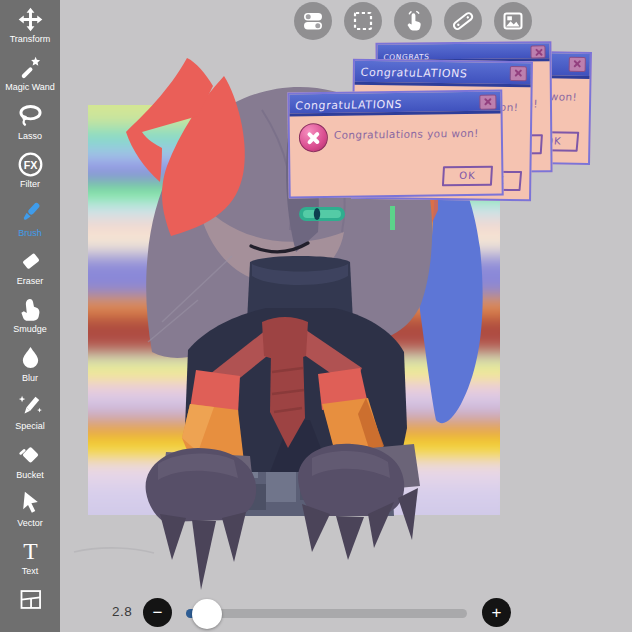 Image resolution: width=632 pixels, height=632 pixels. I want to click on tool-label: Bucket, so click(30, 475).